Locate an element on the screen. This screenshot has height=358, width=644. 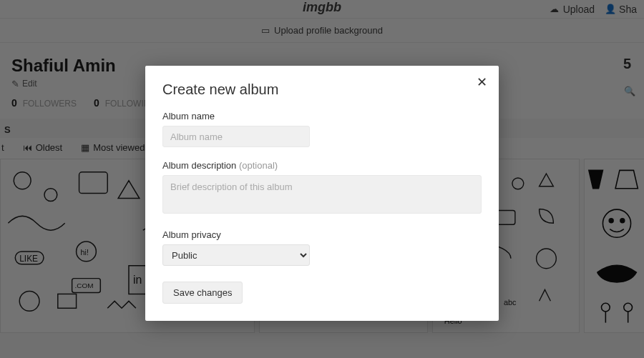
album-description-field: Album description (optional) is located at coordinates (322, 189).